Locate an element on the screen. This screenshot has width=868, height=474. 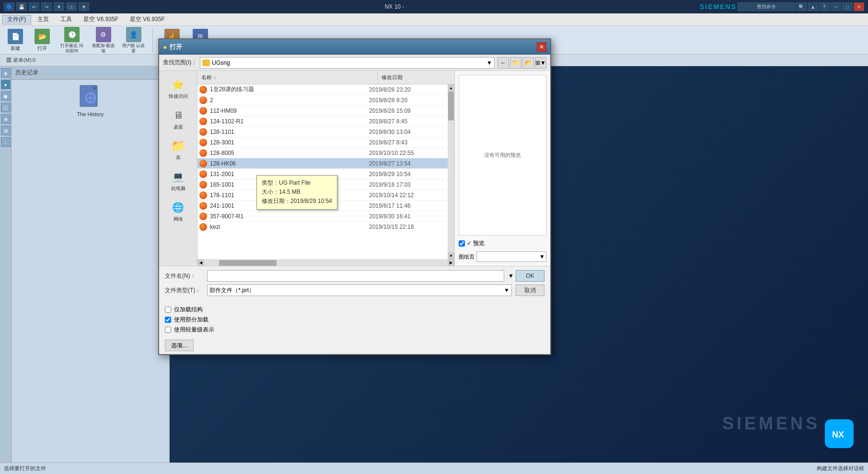
nav-up-btn: 📁 is located at coordinates (516, 63).